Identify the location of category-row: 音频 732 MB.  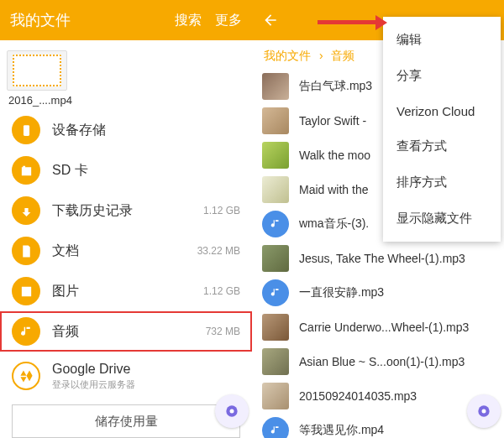
(126, 331).